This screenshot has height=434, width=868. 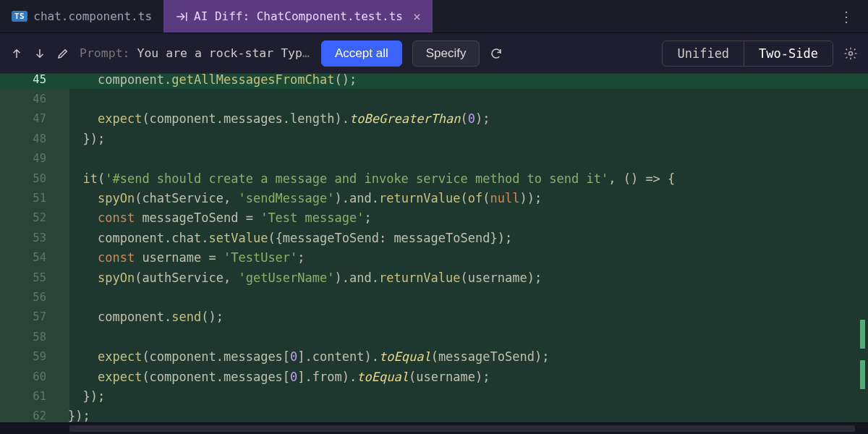 I want to click on line-number: 54, so click(x=29, y=258).